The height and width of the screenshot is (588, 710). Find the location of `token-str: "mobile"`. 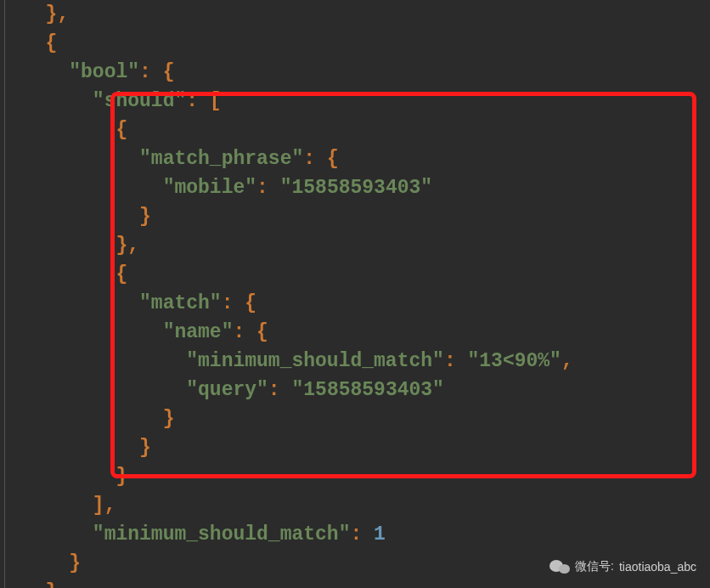

token-str: "mobile" is located at coordinates (210, 188).